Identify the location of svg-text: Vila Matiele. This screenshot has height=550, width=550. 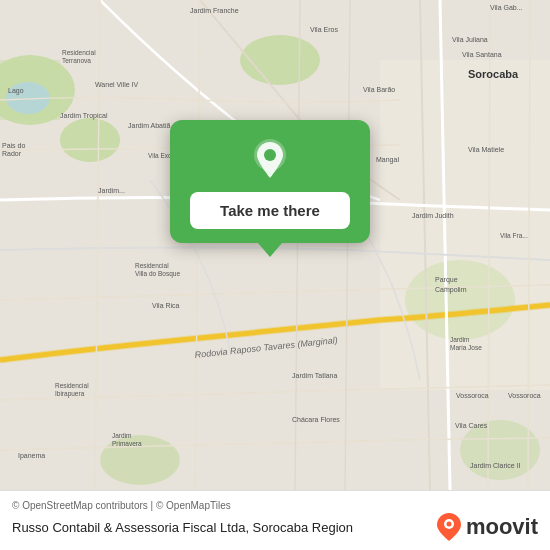
(486, 150).